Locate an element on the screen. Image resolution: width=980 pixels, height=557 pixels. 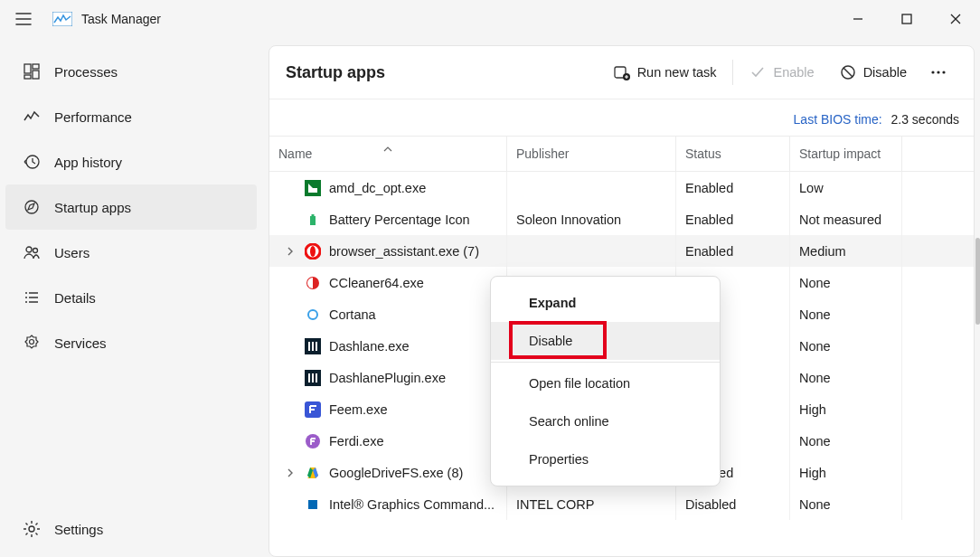
page-title: Startup apps is located at coordinates (335, 72).